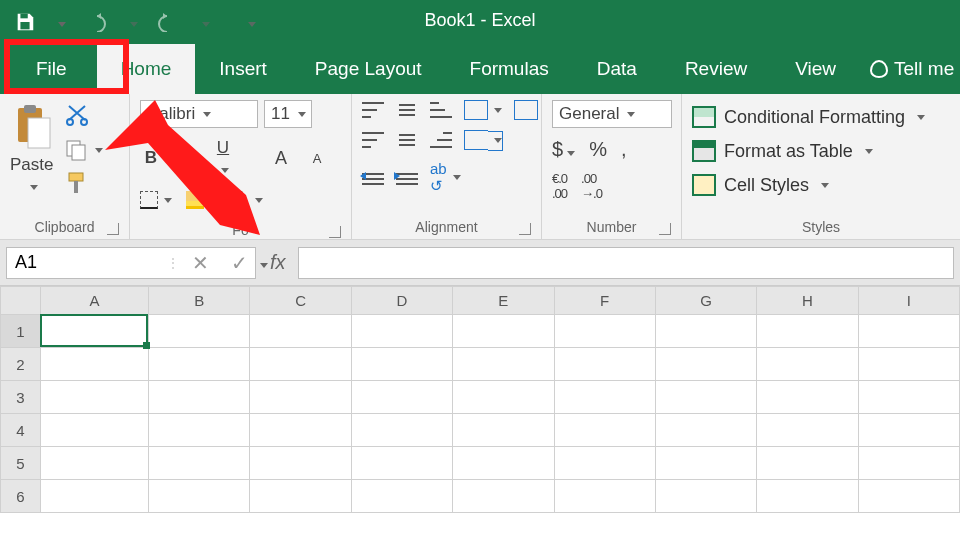  Describe the element at coordinates (200, 263) in the screenshot. I see `cancel-formula-button: ✕` at that location.